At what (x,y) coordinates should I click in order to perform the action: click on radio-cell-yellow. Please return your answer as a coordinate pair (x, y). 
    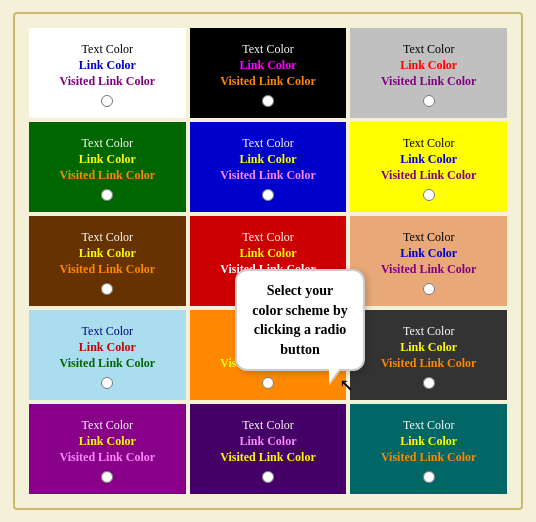
    Looking at the image, I should click on (429, 195).